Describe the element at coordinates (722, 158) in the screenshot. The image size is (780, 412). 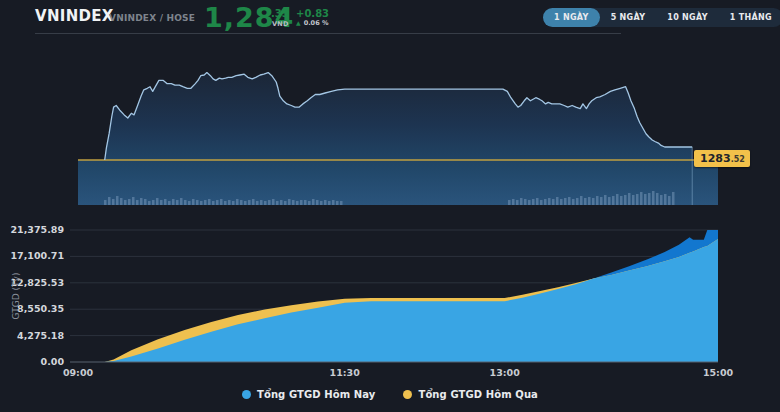
I see `ref-price-badge: 1283.52` at that location.